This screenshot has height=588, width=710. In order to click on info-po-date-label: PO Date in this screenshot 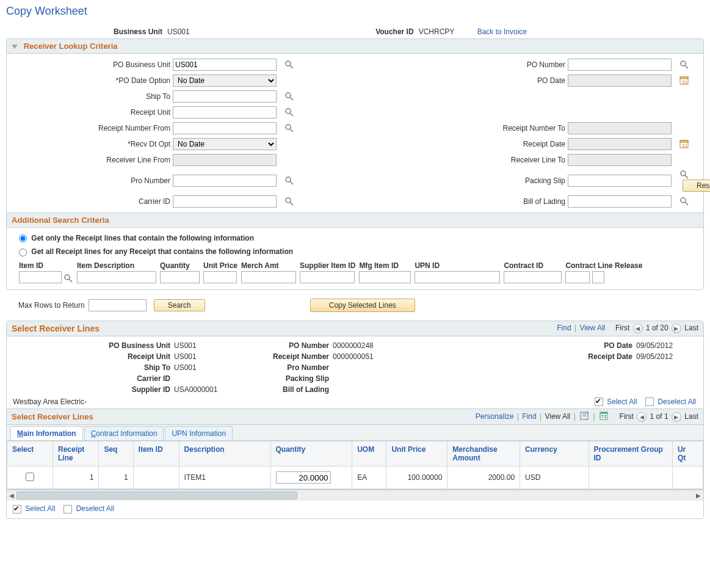, I will do `click(604, 346)`.